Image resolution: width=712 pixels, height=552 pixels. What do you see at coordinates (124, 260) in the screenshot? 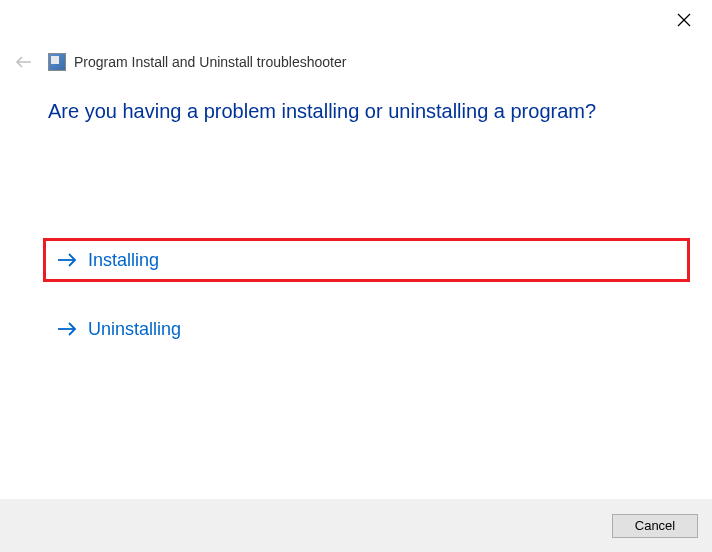
I see `option-label: Installing` at bounding box center [124, 260].